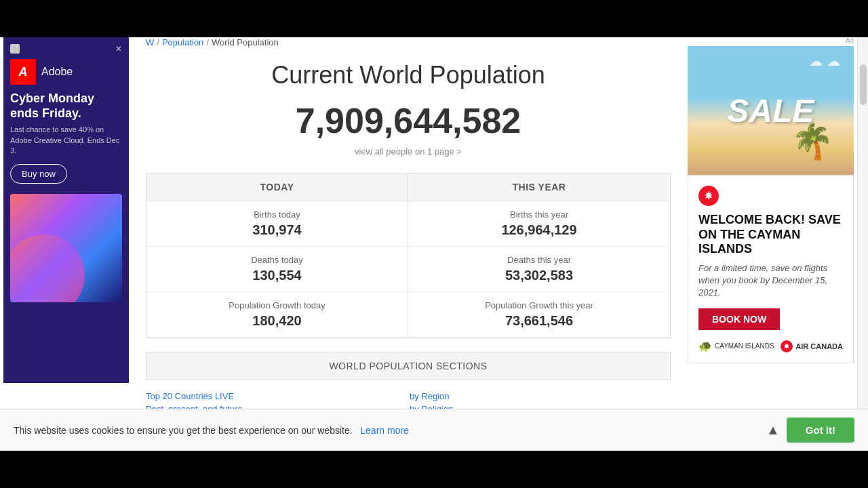 The image size is (868, 488). What do you see at coordinates (208, 42) in the screenshot?
I see `breadcrumb-sep2: /` at bounding box center [208, 42].